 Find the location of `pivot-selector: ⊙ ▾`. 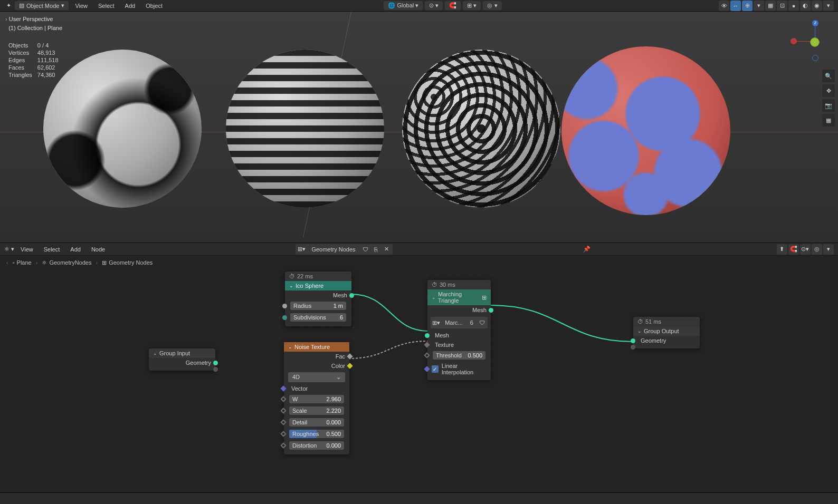

pivot-selector: ⊙ ▾ is located at coordinates (434, 5).